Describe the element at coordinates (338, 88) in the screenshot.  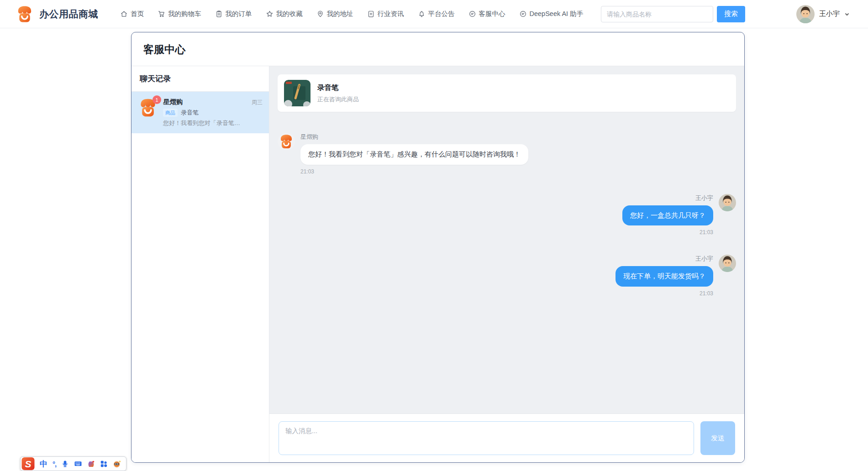
I see `product-title: 录音笔` at that location.